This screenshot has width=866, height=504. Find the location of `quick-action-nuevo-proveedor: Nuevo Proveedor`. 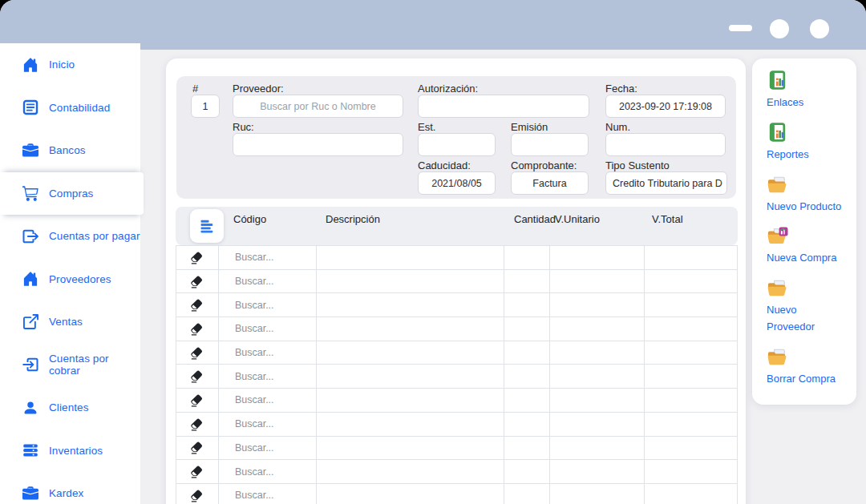

quick-action-nuevo-proveedor: Nuevo Proveedor is located at coordinates (806, 307).